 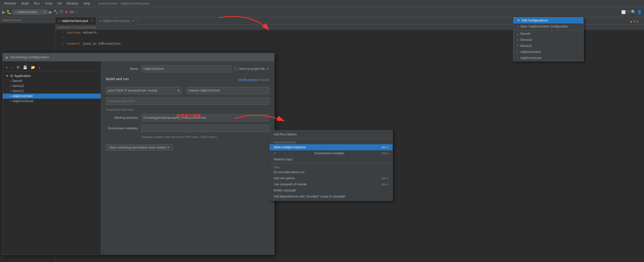 What do you see at coordinates (518, 58) in the screenshot?
I see `udpechoserver-icon: ▪` at bounding box center [518, 58].